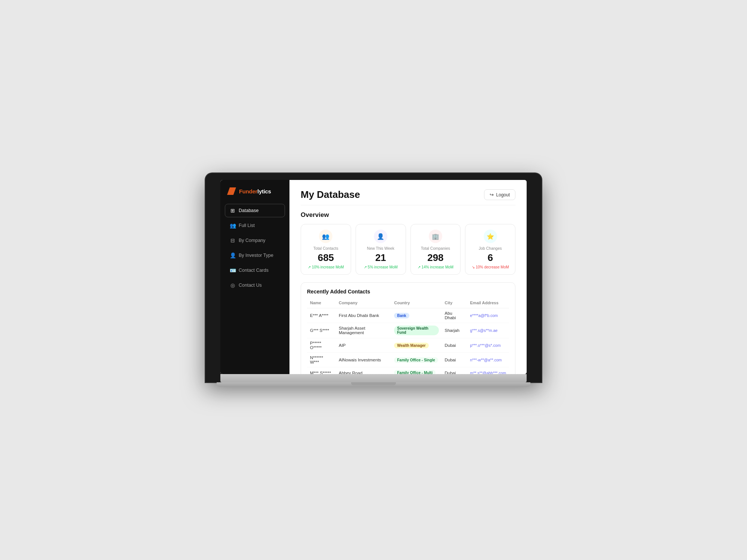 This screenshot has height=560, width=747. I want to click on sidebar-label-by-company: By Company, so click(252, 240).